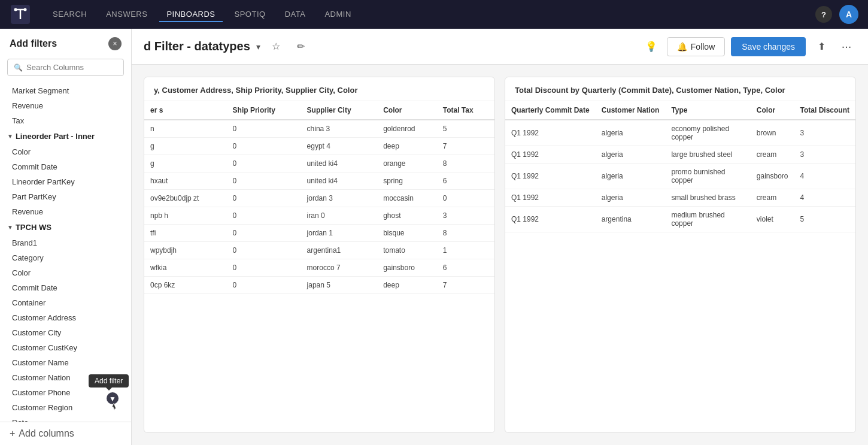 The image size is (868, 445). What do you see at coordinates (696, 47) in the screenshot?
I see `follow-button: 🔔 Follow` at bounding box center [696, 47].